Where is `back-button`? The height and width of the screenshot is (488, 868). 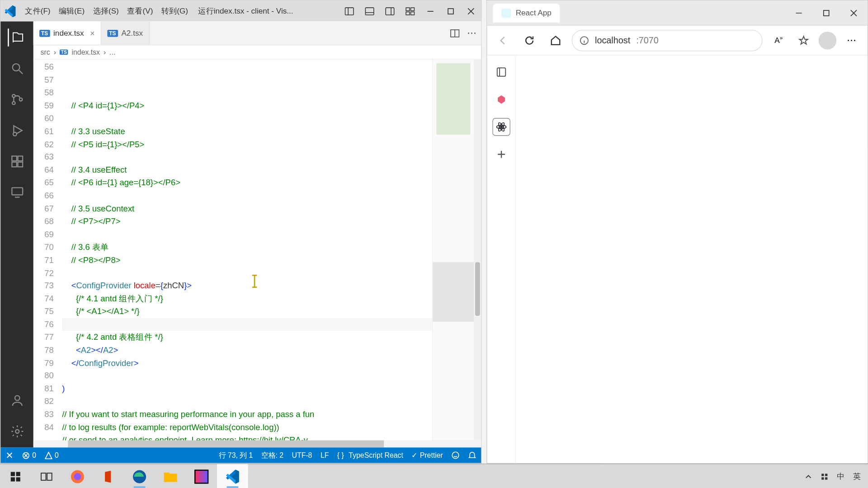
back-button is located at coordinates (504, 41).